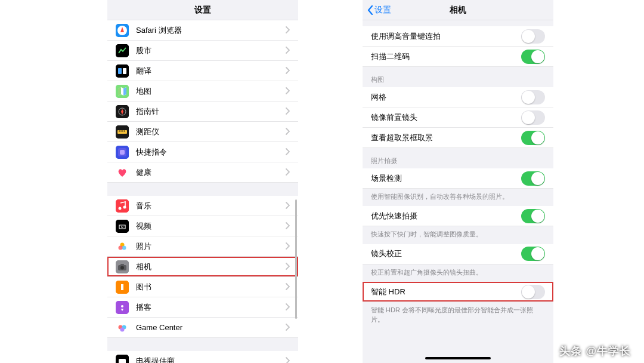  What do you see at coordinates (533, 57) in the screenshot?
I see `scan-qr-toggle` at bounding box center [533, 57].